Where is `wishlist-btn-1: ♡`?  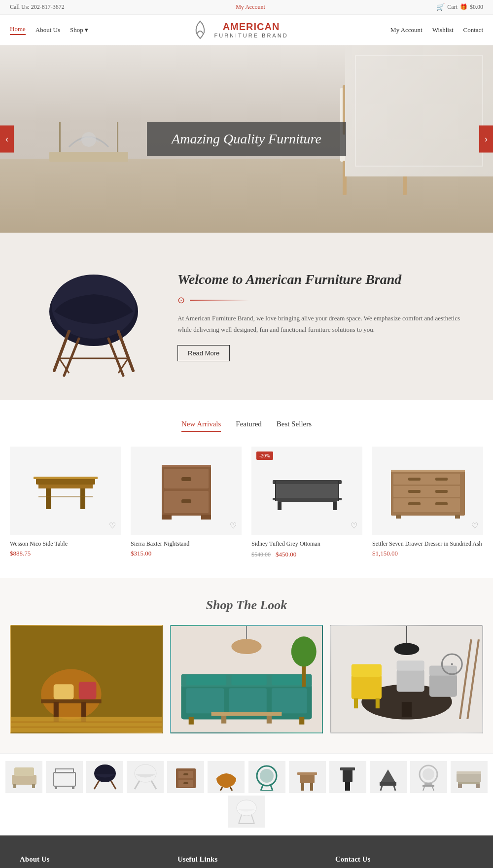
wishlist-btn-1: ♡ is located at coordinates (112, 525).